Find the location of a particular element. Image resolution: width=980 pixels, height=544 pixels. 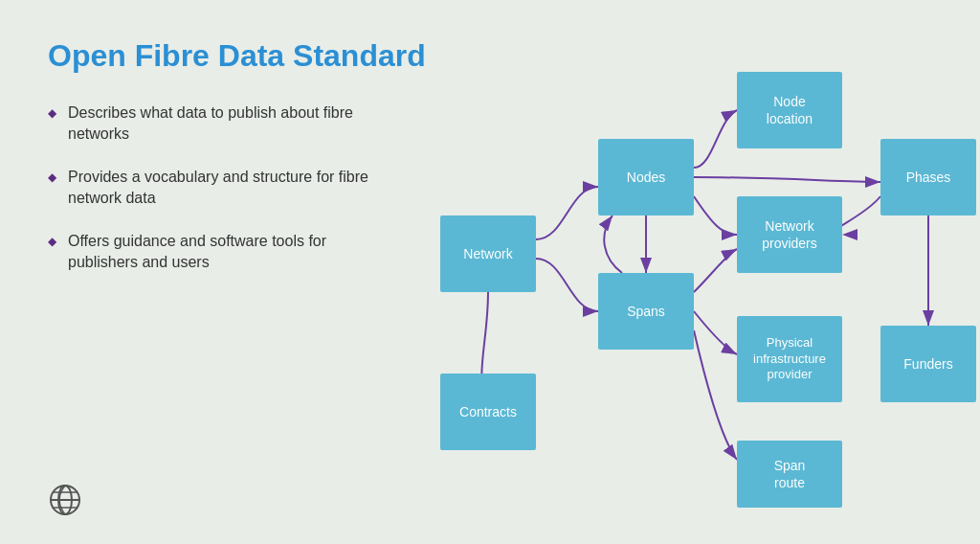

bullet-text-3: Offers guidance and software tools for p… is located at coordinates (230, 253).